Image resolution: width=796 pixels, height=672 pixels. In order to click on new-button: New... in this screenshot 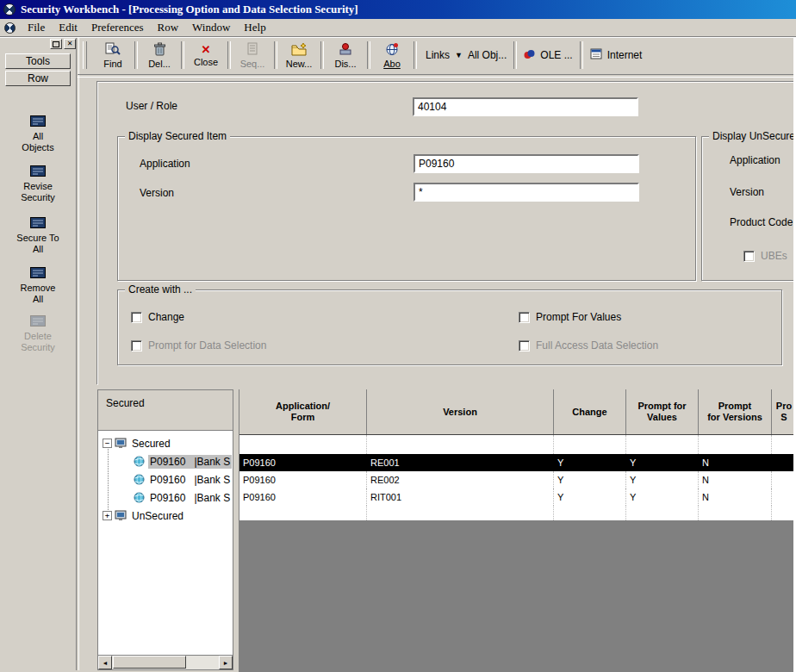, I will do `click(299, 55)`.